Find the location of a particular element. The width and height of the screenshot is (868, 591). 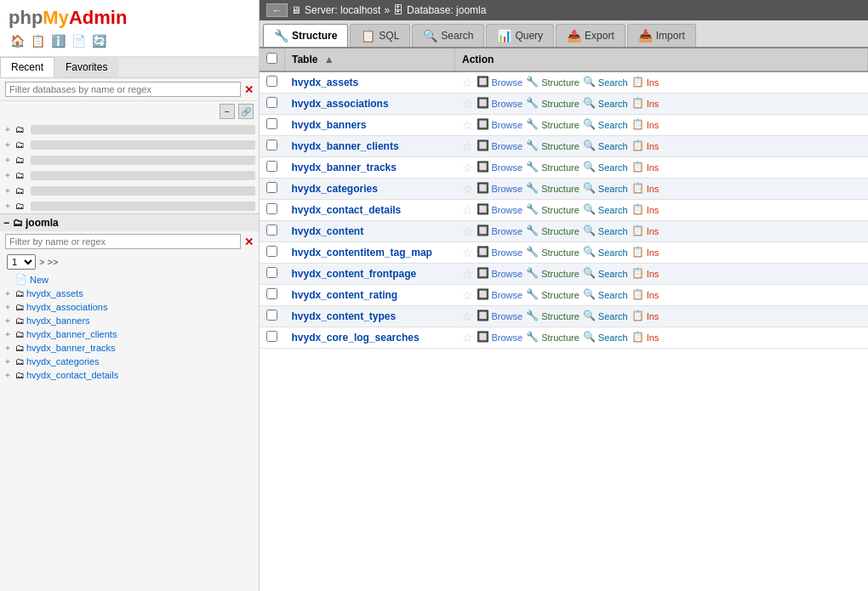

sidebar-table-item: ＋ 🗂 hvydx_assets is located at coordinates (129, 293).